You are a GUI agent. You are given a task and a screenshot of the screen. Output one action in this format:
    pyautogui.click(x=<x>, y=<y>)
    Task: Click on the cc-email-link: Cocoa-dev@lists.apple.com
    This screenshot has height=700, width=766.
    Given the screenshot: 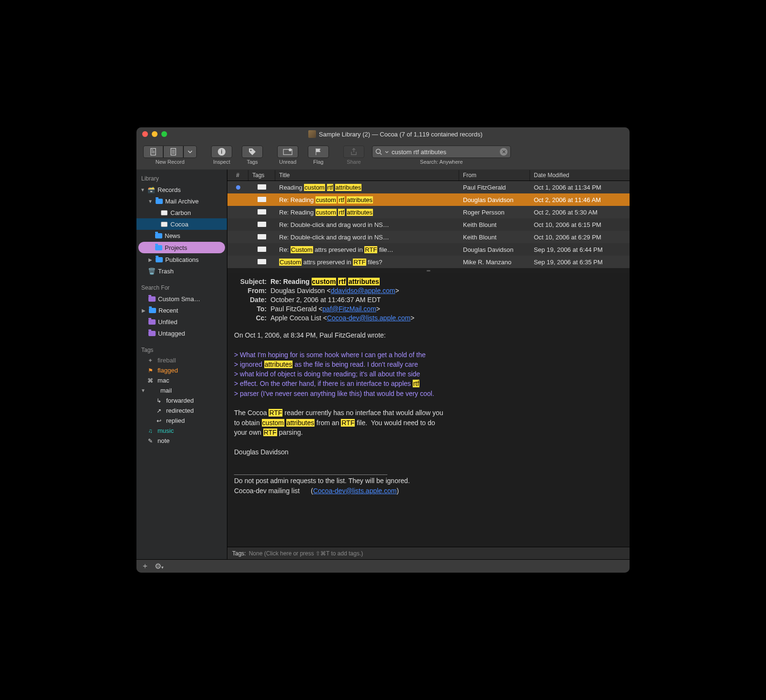 What is the action you would take?
    pyautogui.click(x=369, y=318)
    